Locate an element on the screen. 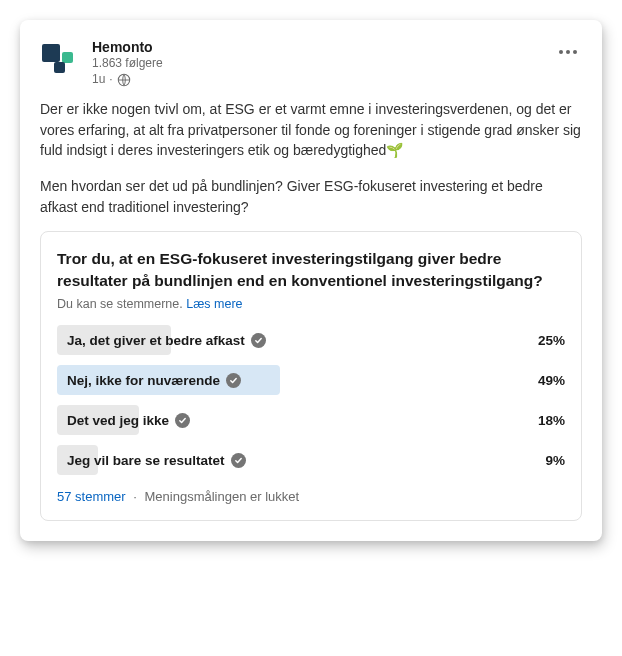 This screenshot has height=656, width=622. poll-option-text: Nej, ikke for nuværende is located at coordinates (144, 380).